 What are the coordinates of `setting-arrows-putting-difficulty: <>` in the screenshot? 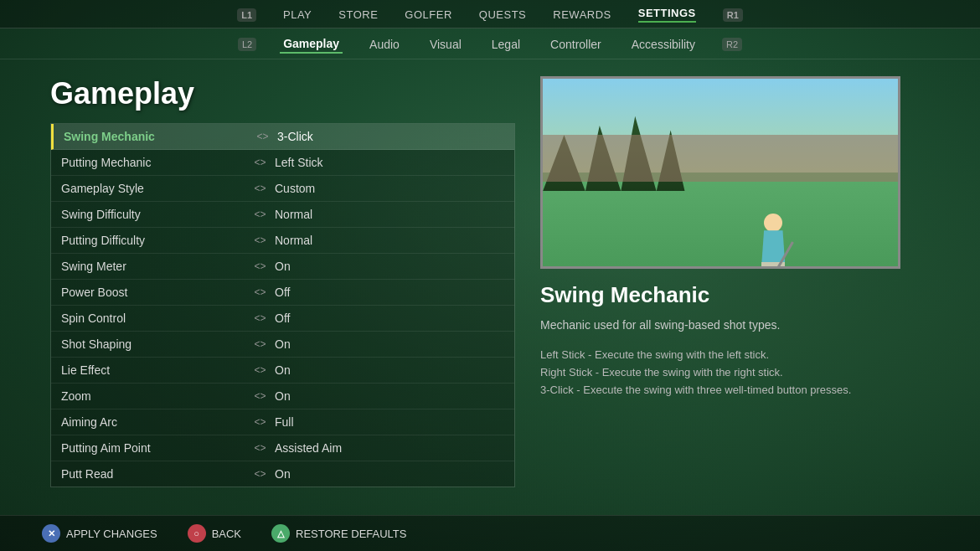 It's located at (260, 240).